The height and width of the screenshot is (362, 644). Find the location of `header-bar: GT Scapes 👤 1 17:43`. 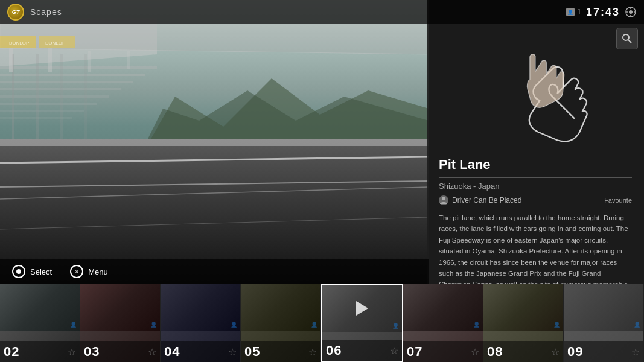

header-bar: GT Scapes 👤 1 17:43 is located at coordinates (322, 12).